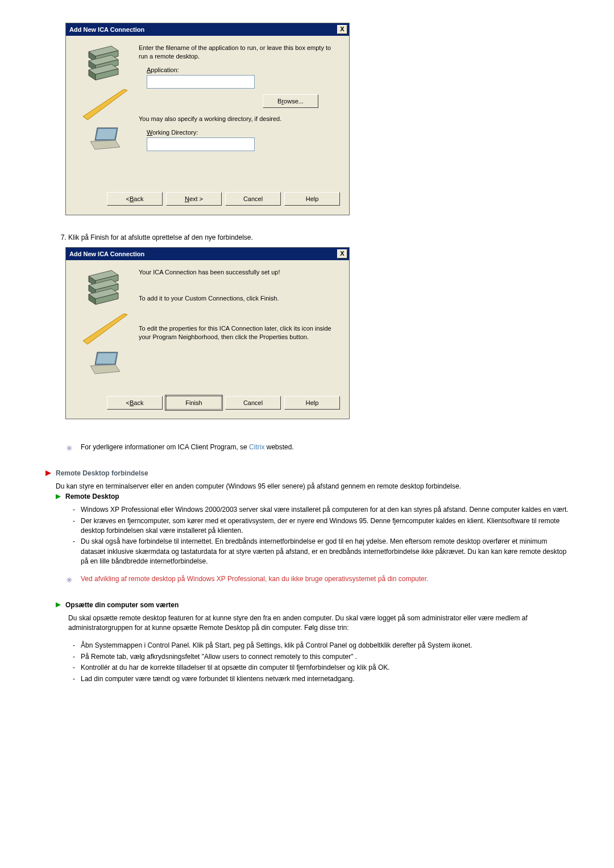 This screenshot has height=868, width=614. What do you see at coordinates (208, 333) in the screenshot?
I see `wizard-dialog-finish: Add New ICA Connection X` at bounding box center [208, 333].